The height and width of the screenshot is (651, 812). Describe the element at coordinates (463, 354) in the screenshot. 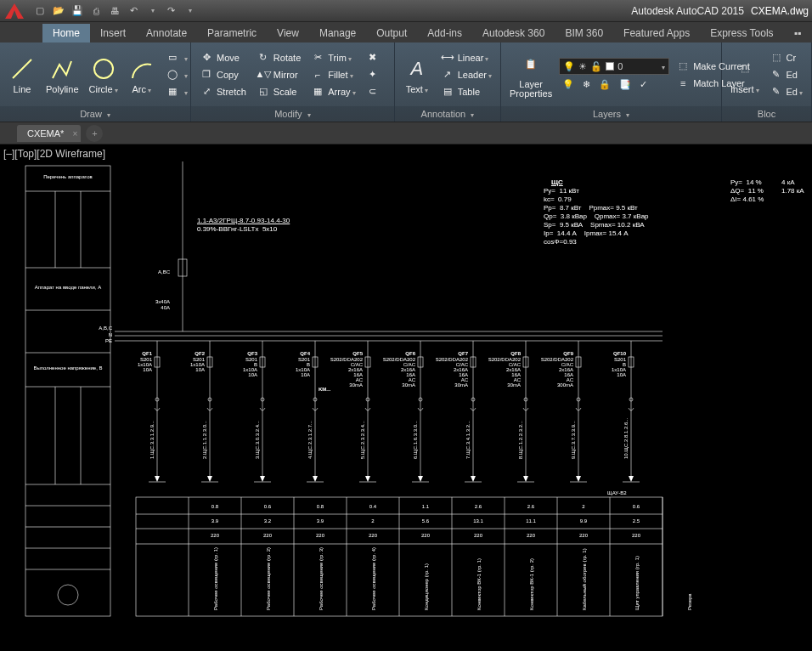

I see `svg-text: QF7` at that location.